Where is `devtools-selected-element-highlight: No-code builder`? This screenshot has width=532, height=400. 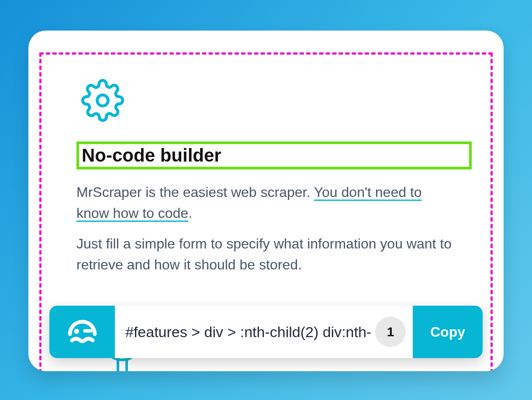
devtools-selected-element-highlight: No-code builder is located at coordinates (274, 155).